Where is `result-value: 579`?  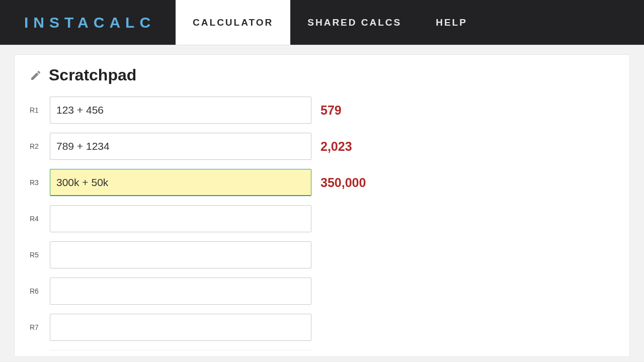
result-value: 579 is located at coordinates (331, 111).